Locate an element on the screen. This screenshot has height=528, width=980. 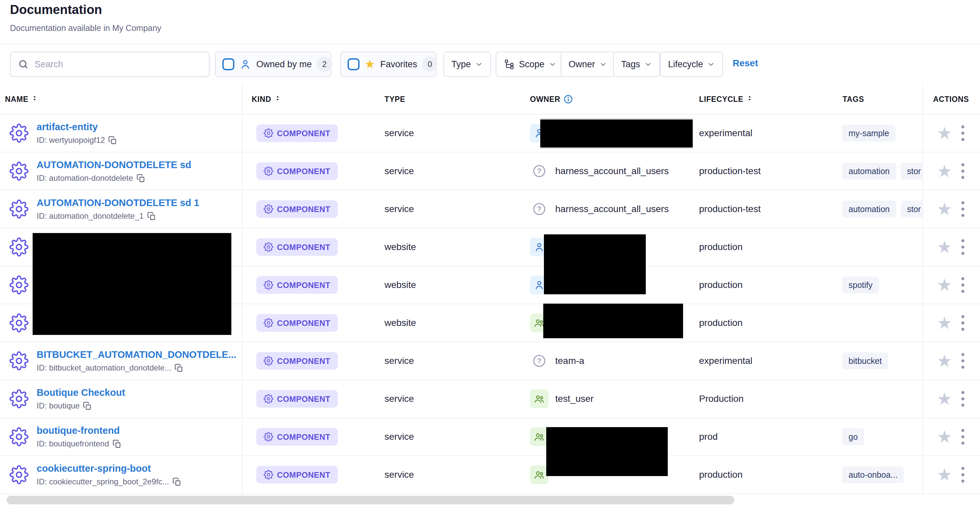
search-input is located at coordinates (118, 65).